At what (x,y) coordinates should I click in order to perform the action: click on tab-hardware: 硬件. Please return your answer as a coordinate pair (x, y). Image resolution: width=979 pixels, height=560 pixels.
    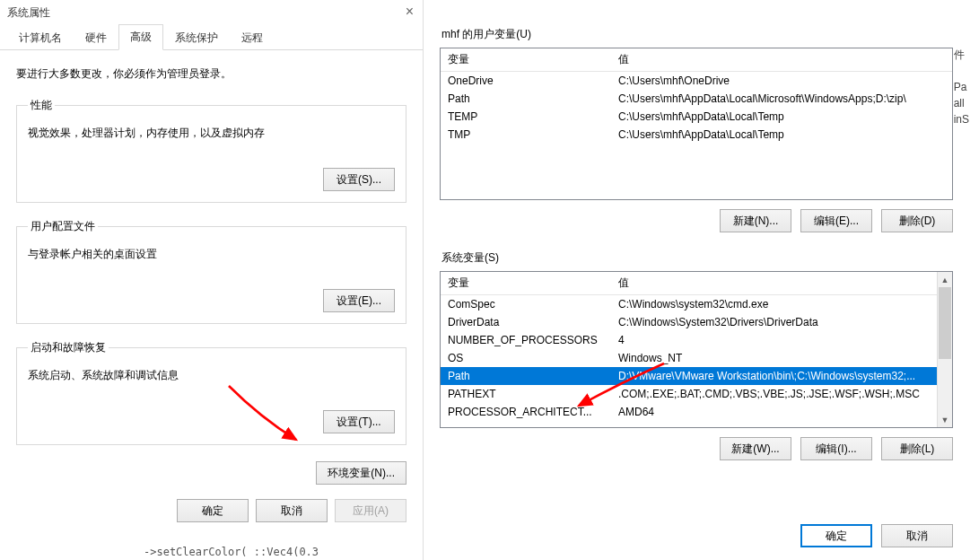
    Looking at the image, I should click on (96, 38).